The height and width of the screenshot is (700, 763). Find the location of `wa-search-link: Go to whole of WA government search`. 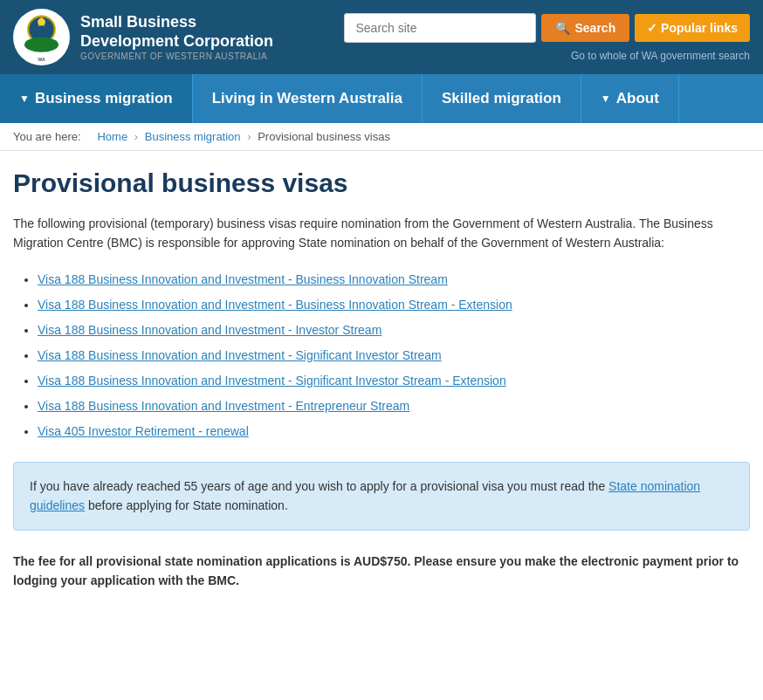

wa-search-link: Go to whole of WA government search is located at coordinates (660, 55).